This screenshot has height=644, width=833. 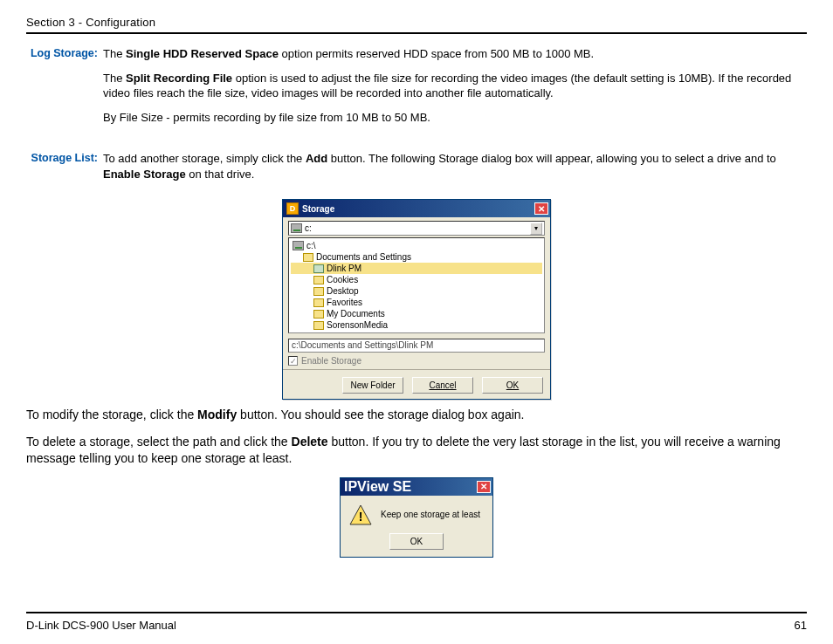 I want to click on warning-dialog: IPView SE ✕ ! Keep one storage at least …, so click(x=416, y=517).